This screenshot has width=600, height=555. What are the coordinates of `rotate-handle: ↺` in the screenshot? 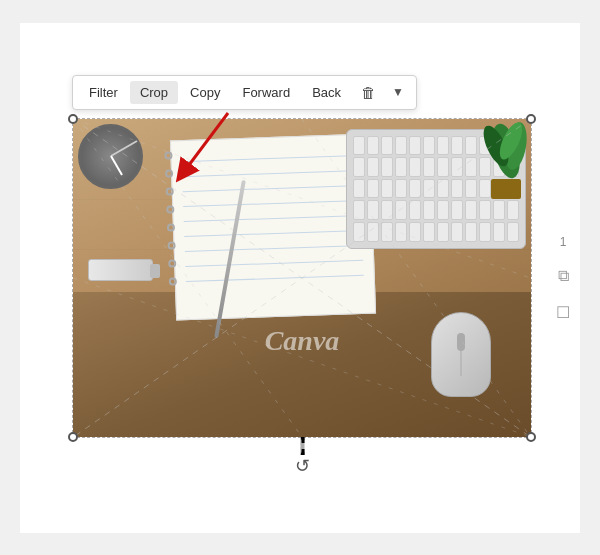 It's located at (302, 457).